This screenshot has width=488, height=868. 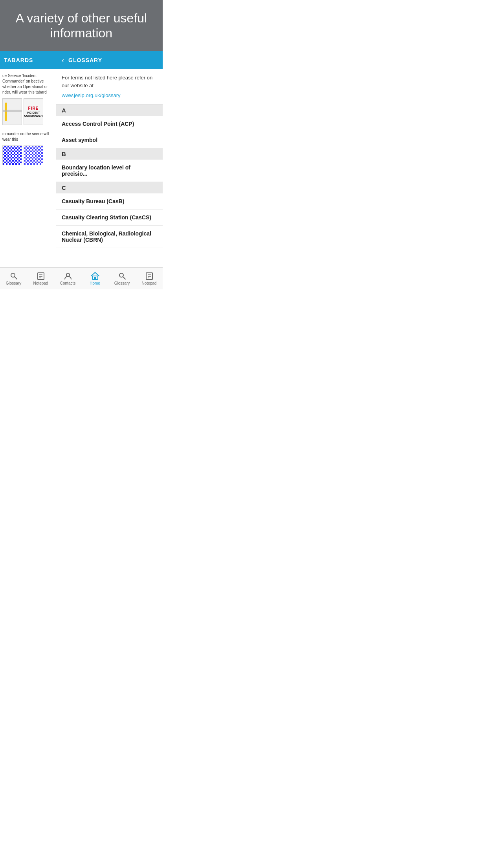 I want to click on glossary-item-acp: Access Control Point (ACP), so click(x=109, y=124).